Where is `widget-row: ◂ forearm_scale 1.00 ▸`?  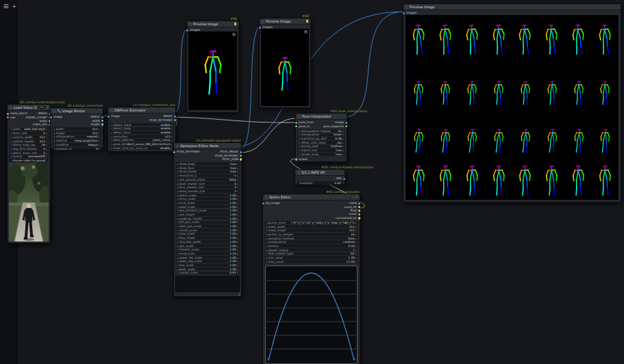
widget-row: ◂ forearm_scale 1.00 ▸ is located at coordinates (208, 249).